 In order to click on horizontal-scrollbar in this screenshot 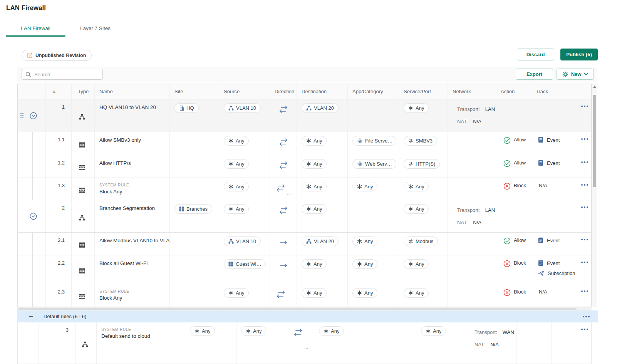, I will do `click(304, 309)`.